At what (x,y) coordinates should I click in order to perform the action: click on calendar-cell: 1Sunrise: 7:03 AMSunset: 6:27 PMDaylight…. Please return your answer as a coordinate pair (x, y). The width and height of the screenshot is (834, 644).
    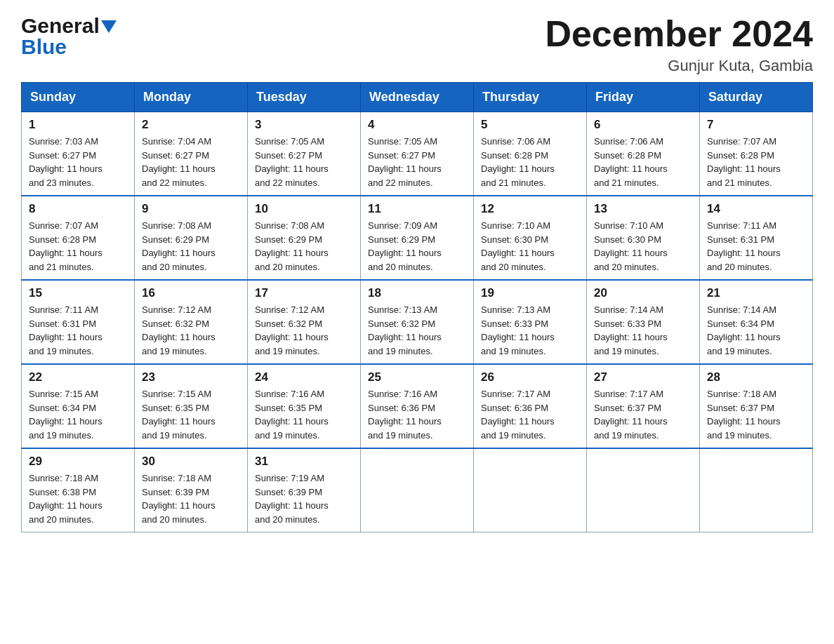
    Looking at the image, I should click on (79, 154).